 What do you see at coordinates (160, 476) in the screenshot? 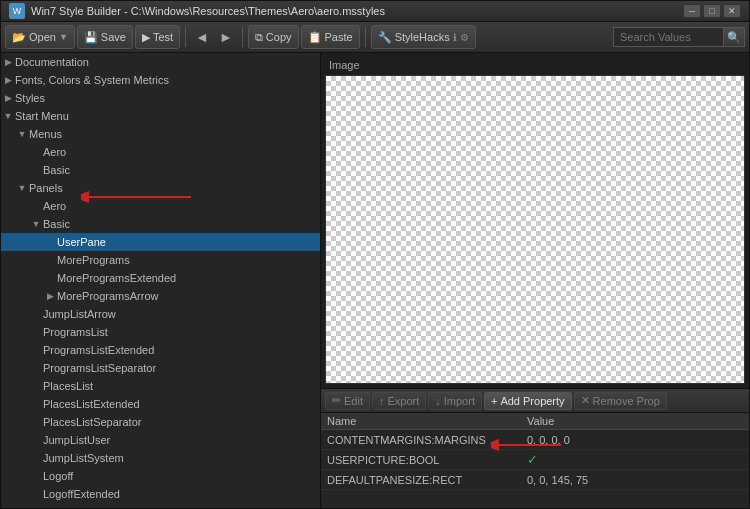
I see `tree-item-logoff: Logoff` at bounding box center [160, 476].